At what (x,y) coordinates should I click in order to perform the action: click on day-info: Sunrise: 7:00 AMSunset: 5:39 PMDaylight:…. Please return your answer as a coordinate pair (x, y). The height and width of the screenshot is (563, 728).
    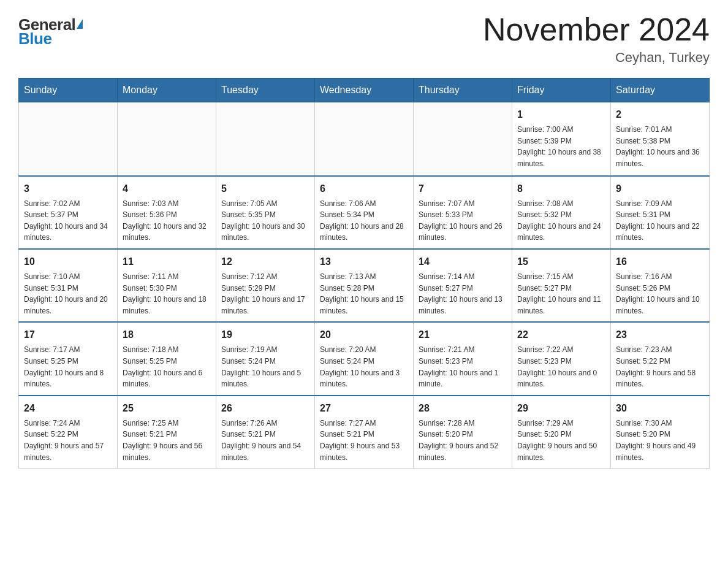
    Looking at the image, I should click on (561, 147).